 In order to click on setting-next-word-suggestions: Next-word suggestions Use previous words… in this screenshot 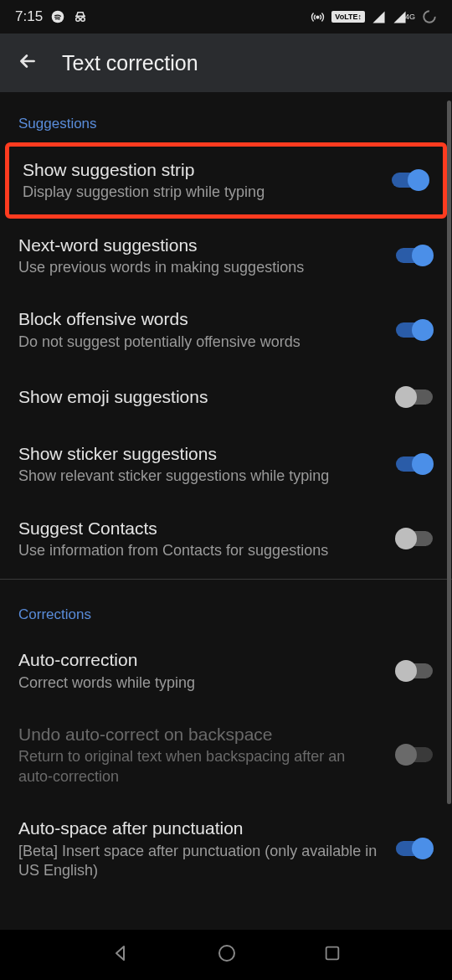, I will do `click(226, 256)`.